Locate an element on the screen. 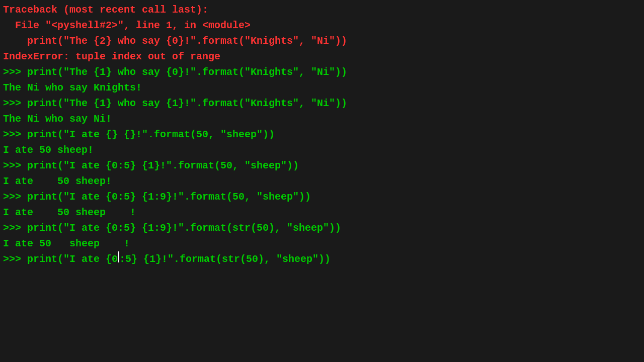 Image resolution: width=644 pixels, height=362 pixels. line-prompt-5: >>> print("I ate {0:5} {1:9}!".format(50… is located at coordinates (322, 197).